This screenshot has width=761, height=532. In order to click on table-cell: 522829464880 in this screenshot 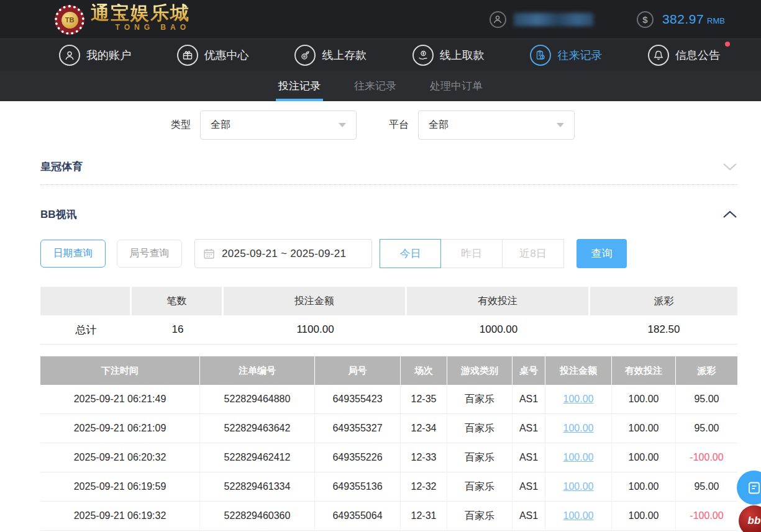, I will do `click(257, 400)`.